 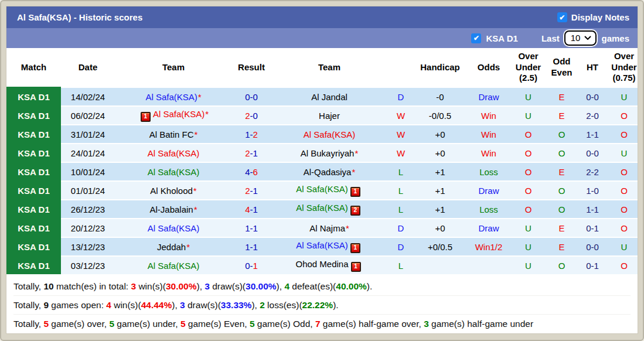 What do you see at coordinates (247, 210) in the screenshot?
I see `home-score: 4` at bounding box center [247, 210].